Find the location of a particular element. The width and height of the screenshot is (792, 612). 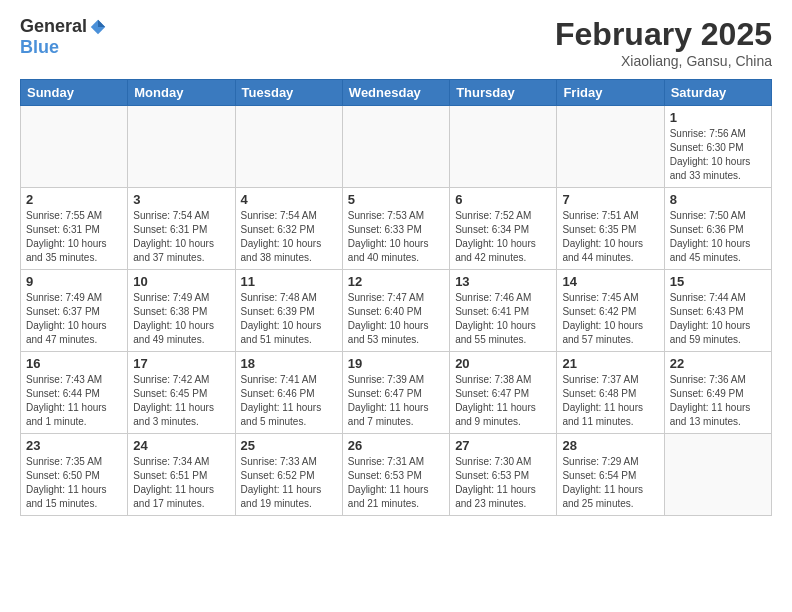

calendar-cell: 24Sunrise: 7:34 AM Sunset: 6:51 PM Dayli… is located at coordinates (182, 475).